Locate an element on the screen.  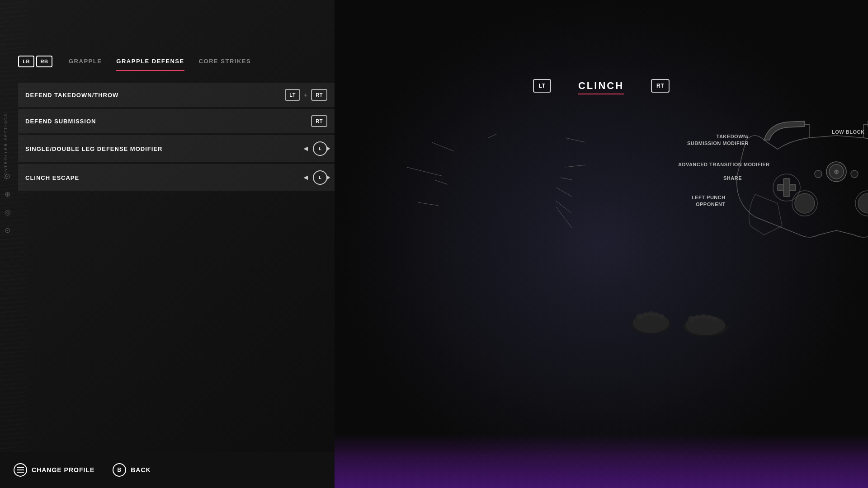
move-row-clinch-escape: CLINCH ESCAPE ◄ L is located at coordinates (176, 178).